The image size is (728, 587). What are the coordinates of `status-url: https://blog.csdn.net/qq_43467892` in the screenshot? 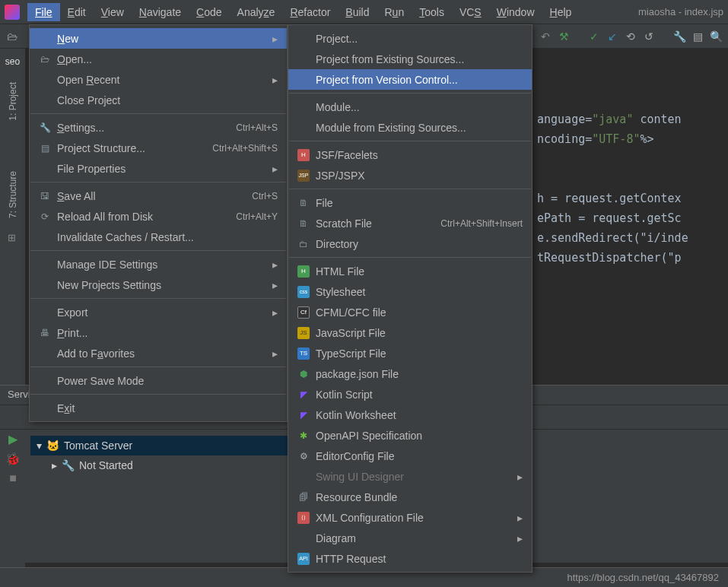 It's located at (644, 578).